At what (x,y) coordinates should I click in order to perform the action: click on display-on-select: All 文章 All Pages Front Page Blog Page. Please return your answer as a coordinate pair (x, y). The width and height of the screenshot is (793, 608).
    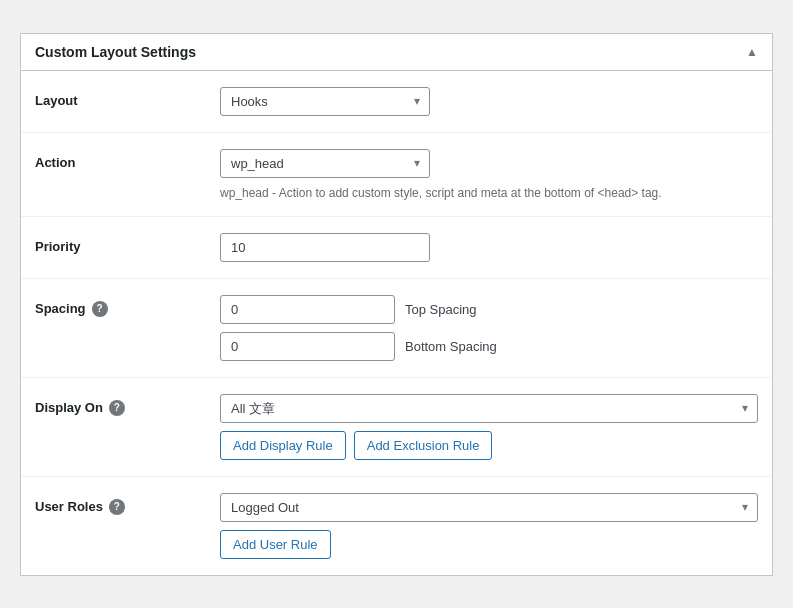
    Looking at the image, I should click on (489, 408).